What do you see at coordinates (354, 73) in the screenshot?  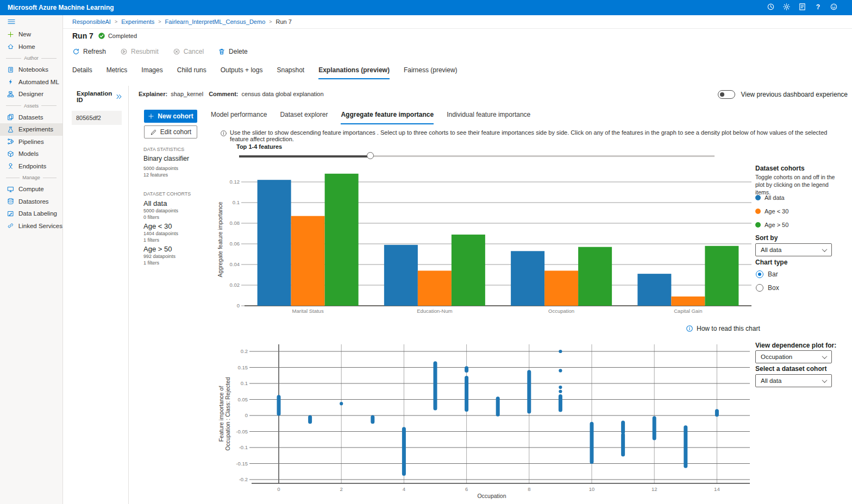 I see `tab-explanations-preview: Explanations (preview)` at bounding box center [354, 73].